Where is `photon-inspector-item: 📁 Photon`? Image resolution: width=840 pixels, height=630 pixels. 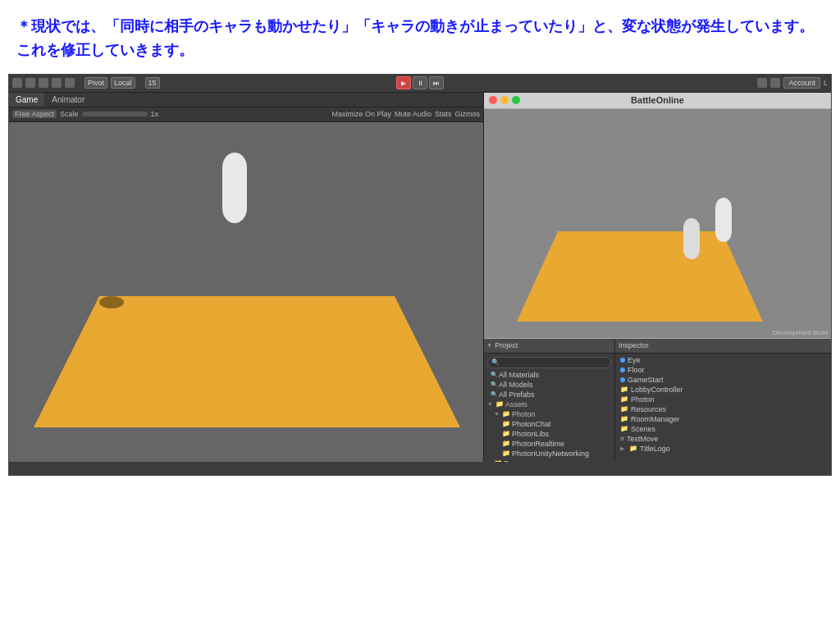 photon-inspector-item: 📁 Photon is located at coordinates (724, 399).